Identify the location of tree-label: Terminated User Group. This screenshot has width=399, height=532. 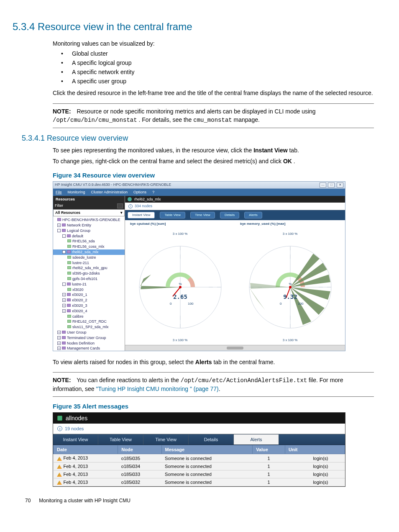
(87, 338).